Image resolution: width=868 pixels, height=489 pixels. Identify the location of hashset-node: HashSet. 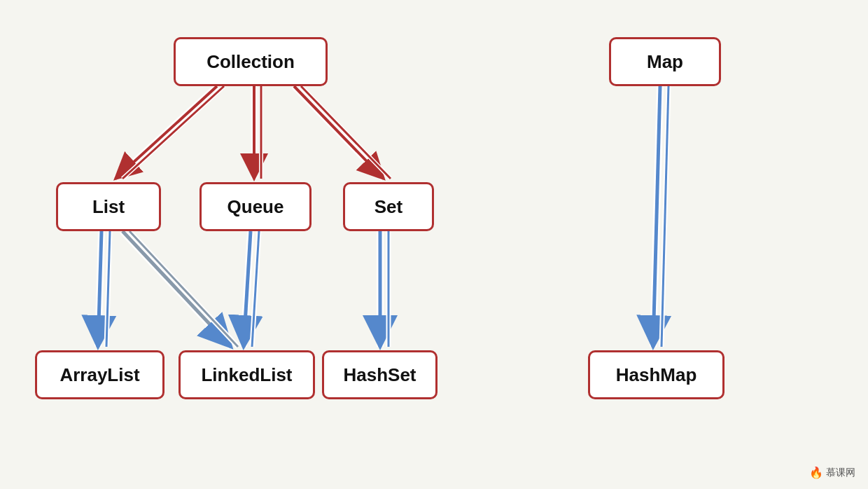
(379, 375).